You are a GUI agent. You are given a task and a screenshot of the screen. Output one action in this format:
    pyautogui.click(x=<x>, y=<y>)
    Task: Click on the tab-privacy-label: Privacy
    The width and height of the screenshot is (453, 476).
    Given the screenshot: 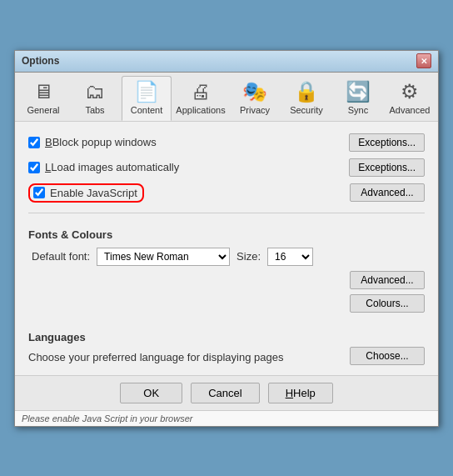 What is the action you would take?
    pyautogui.click(x=255, y=110)
    